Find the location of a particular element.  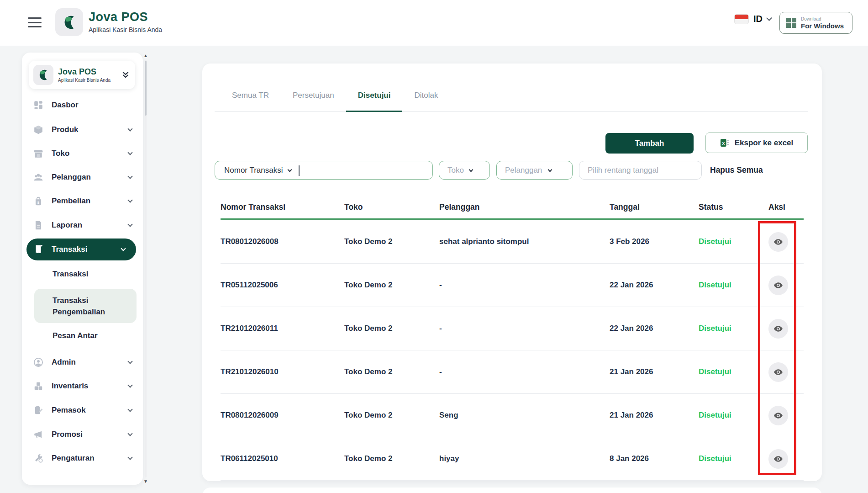

tab-bar: Semua TR Persetujuan Disetujui Ditolak is located at coordinates (511, 88).